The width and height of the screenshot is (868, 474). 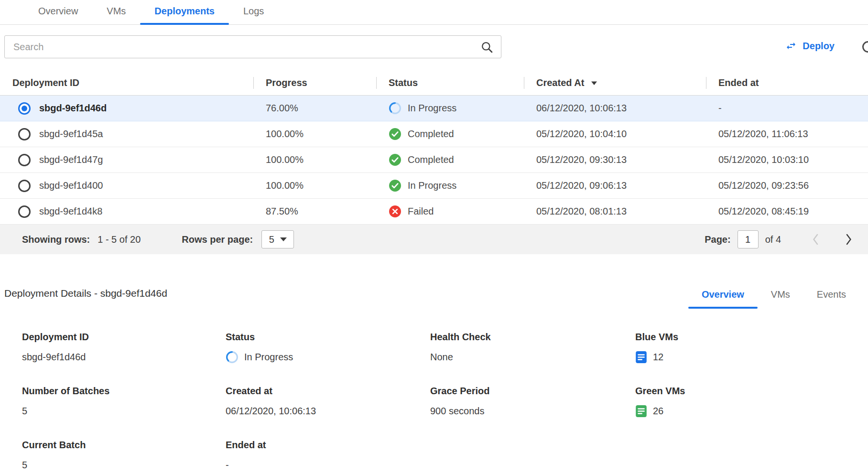 What do you see at coordinates (615, 83) in the screenshot?
I see `column-header-created-at: Created At` at bounding box center [615, 83].